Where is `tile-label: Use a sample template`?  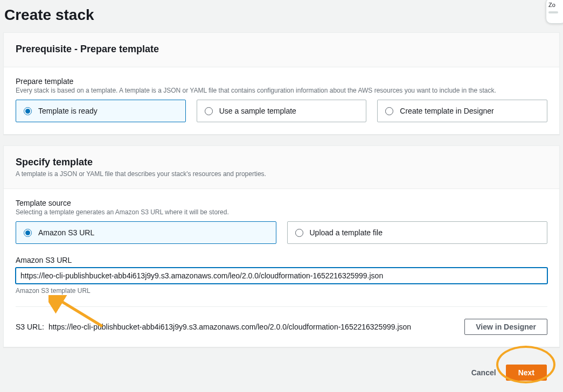
tile-label: Use a sample template is located at coordinates (258, 111).